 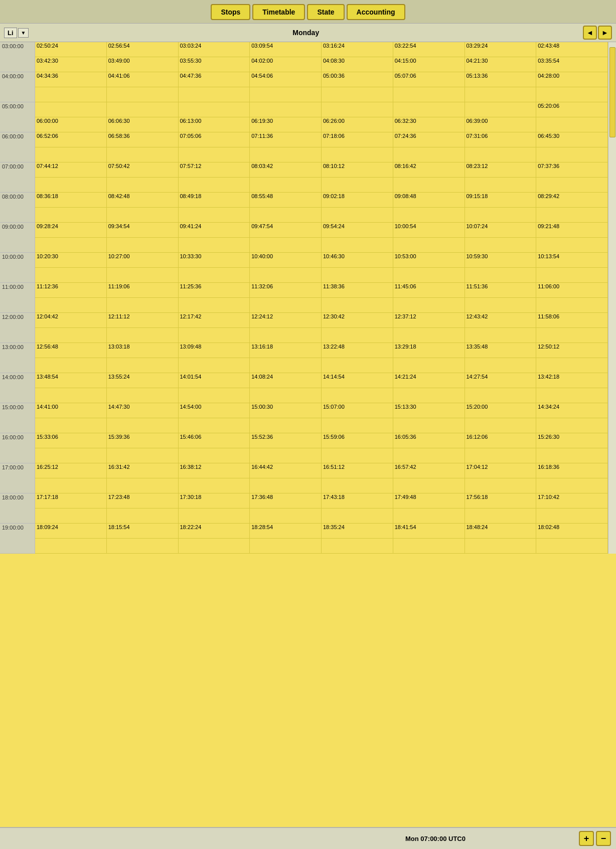 I want to click on tt-cell: 12:30:42, so click(x=357, y=320).